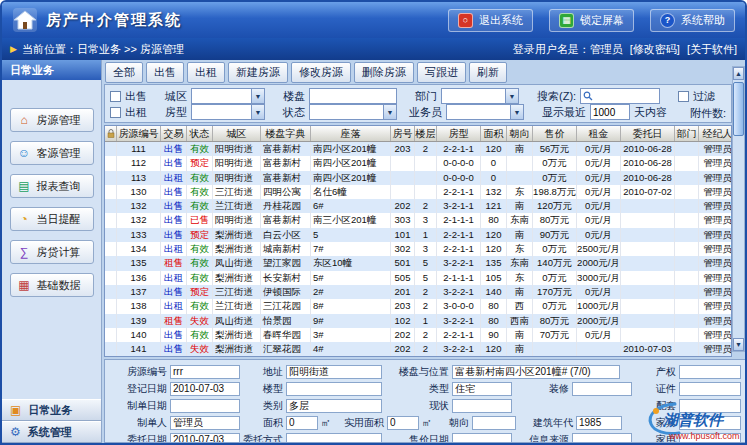 This screenshot has height=445, width=747. Describe the element at coordinates (174, 134) in the screenshot. I see `column-header: 交易` at that location.